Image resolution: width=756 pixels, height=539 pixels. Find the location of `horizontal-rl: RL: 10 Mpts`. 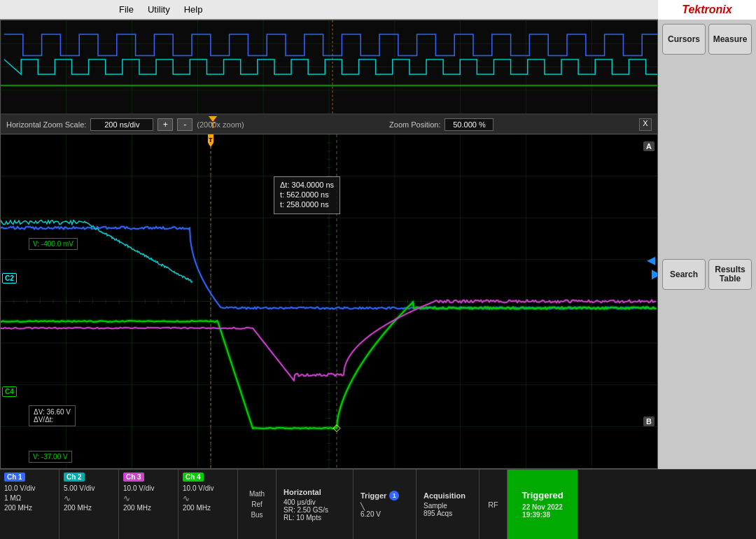

horizontal-rl: RL: 10 Mpts is located at coordinates (315, 518).